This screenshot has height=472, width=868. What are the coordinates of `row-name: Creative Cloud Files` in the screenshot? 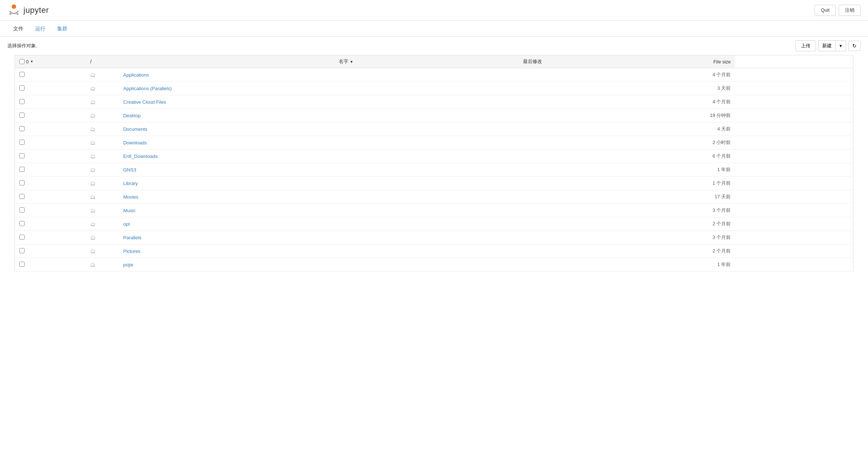 It's located at (334, 102).